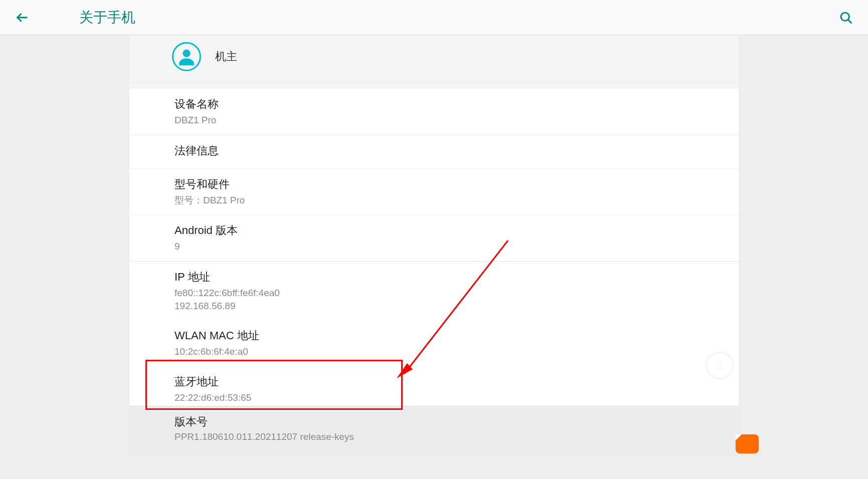  What do you see at coordinates (226, 57) in the screenshot?
I see `owner-label: 机主` at bounding box center [226, 57].